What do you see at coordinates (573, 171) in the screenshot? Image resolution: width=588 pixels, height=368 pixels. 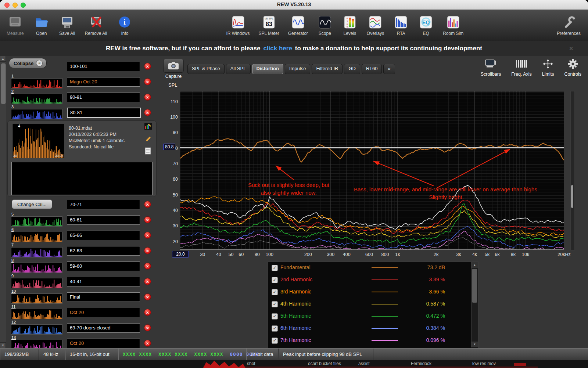 I see `graph-vertical-scrollbar` at bounding box center [573, 171].